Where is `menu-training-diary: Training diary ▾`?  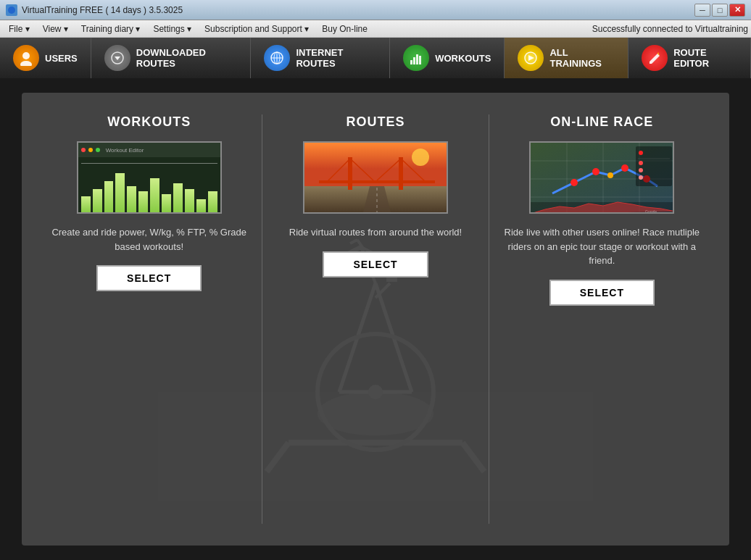 menu-training-diary: Training diary ▾ is located at coordinates (111, 29).